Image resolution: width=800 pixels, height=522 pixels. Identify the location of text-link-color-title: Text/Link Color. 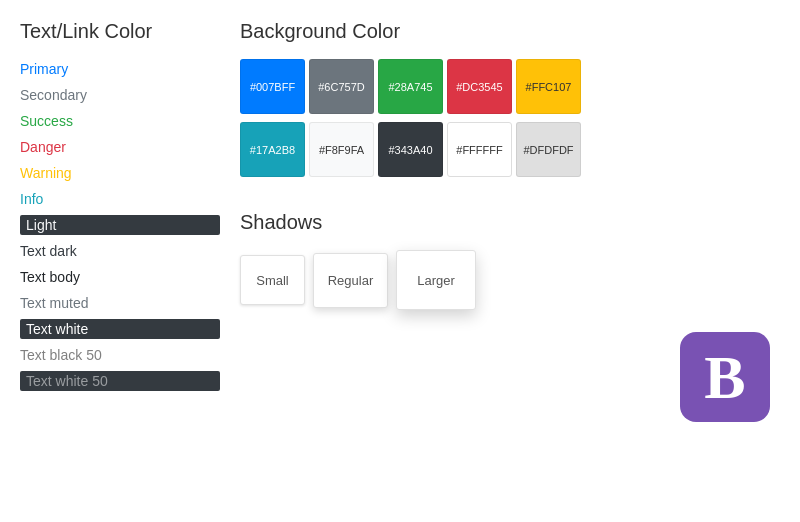
(120, 32).